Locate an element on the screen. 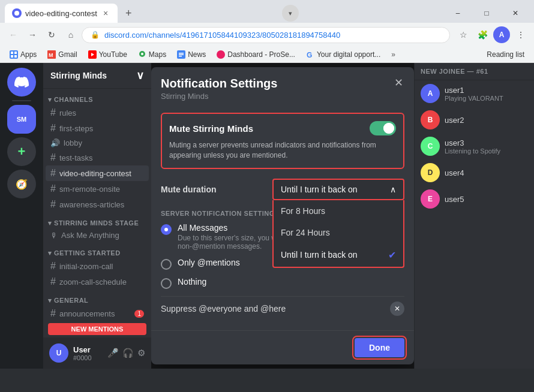  mute-duration-dropdown: Until I turn it back on ∧ For 8 Hours Fo… is located at coordinates (338, 189).